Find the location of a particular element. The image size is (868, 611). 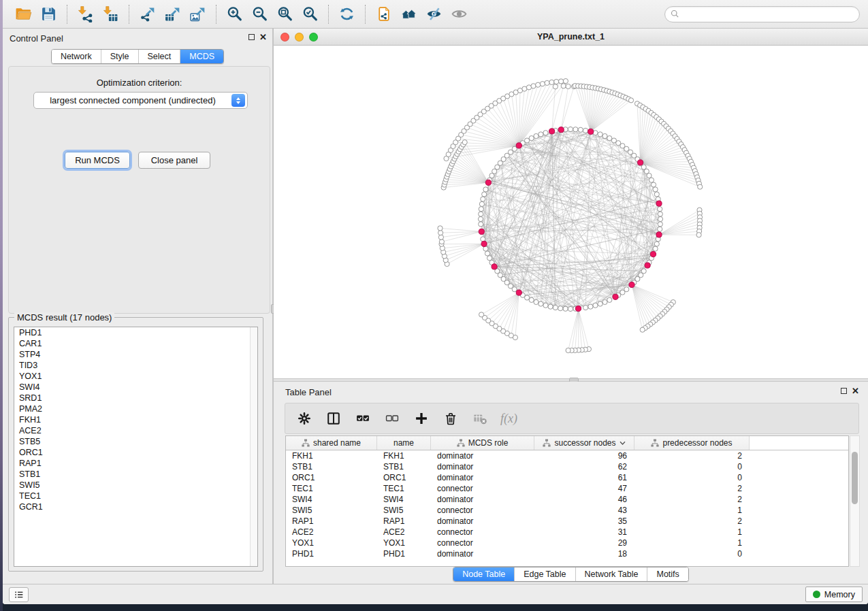

delete-column-button is located at coordinates (451, 418).